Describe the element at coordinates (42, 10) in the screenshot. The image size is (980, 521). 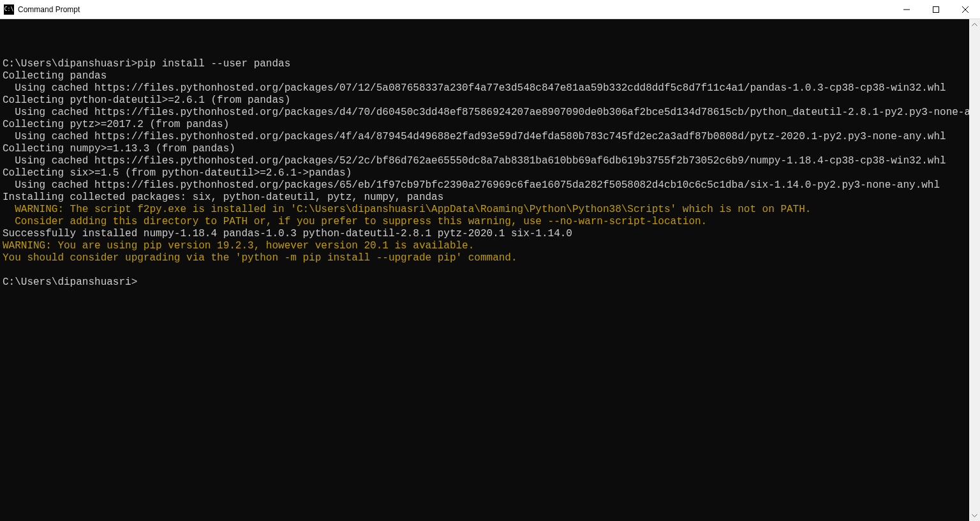
I see `titlebar-left: Command Prompt` at that location.